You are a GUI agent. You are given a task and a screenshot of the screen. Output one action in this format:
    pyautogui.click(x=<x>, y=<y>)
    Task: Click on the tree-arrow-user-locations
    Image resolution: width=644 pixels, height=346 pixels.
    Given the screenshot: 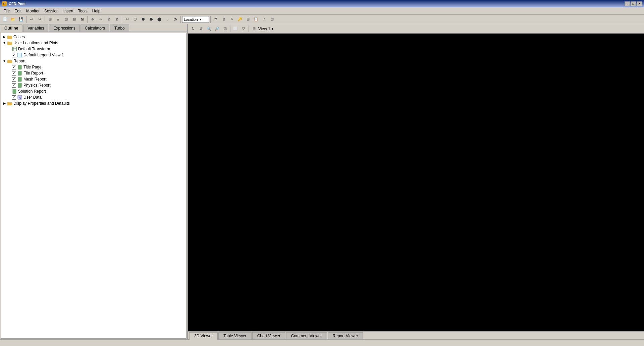 What is the action you would take?
    pyautogui.click(x=4, y=43)
    